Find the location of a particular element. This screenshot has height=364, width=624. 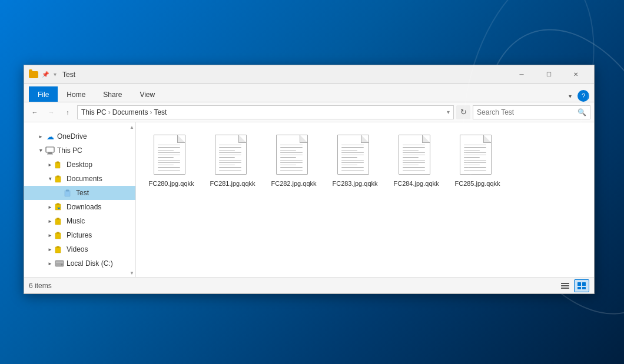

pictures-icon is located at coordinates (59, 235).